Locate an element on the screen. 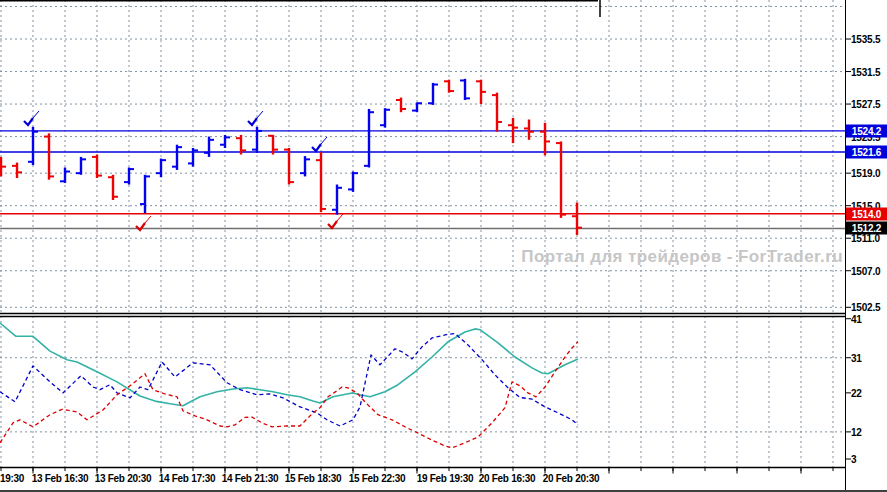  price-level-tag: 1514.0 is located at coordinates (866, 214).